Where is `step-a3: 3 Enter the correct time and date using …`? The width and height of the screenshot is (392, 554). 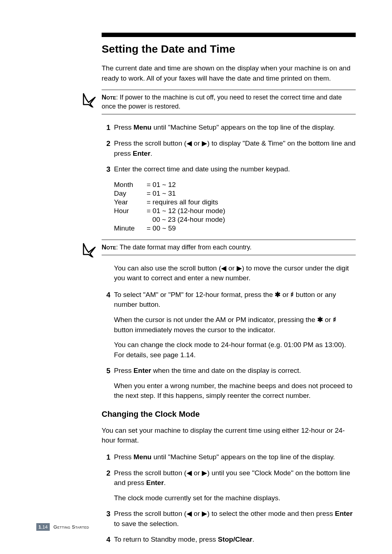 step-a3: 3 Enter the correct time and date using … is located at coordinates (229, 169).